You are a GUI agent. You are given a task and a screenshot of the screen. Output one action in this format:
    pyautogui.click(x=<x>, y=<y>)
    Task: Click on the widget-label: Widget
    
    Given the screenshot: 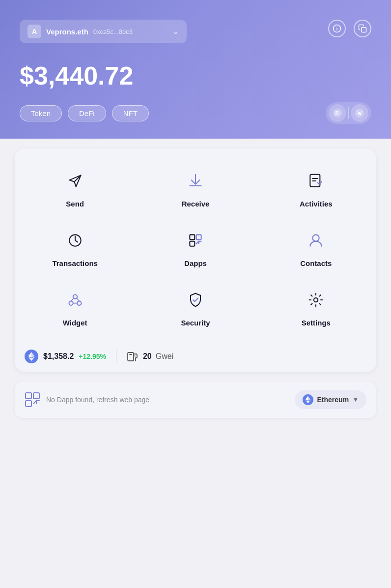 What is the action you would take?
    pyautogui.click(x=75, y=323)
    